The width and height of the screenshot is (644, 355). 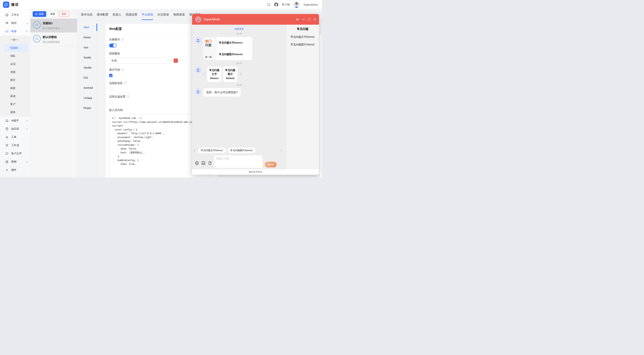 I want to click on close-icon: ✕, so click(x=315, y=20).